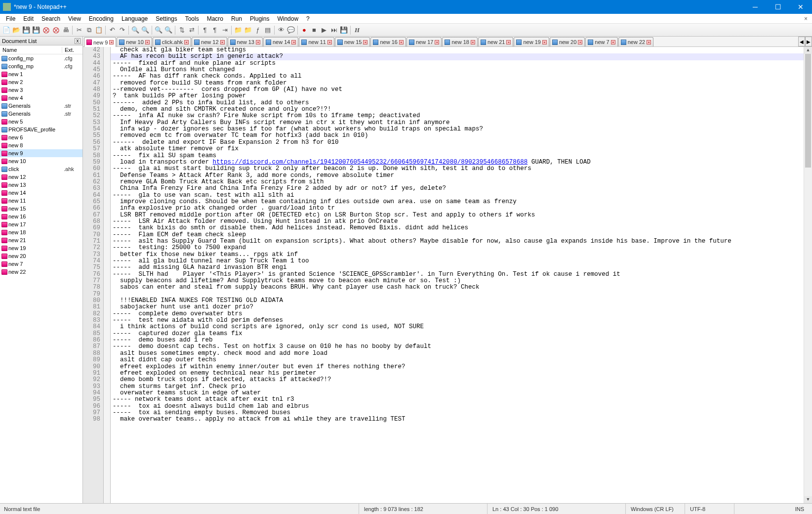 Image resolution: width=812 pixels, height=514 pixels. What do you see at coordinates (457, 320) in the screenshot?
I see `code-line: ----- test new aidata with old perim def…` at bounding box center [457, 320].